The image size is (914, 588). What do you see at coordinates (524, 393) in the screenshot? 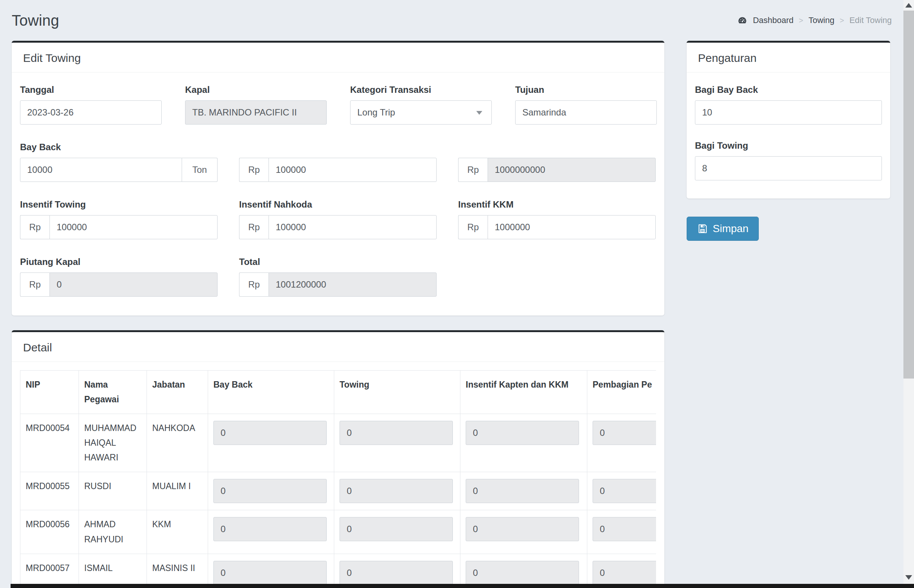
I see `column-header: Insentif Kapten dan KKM` at bounding box center [524, 393].